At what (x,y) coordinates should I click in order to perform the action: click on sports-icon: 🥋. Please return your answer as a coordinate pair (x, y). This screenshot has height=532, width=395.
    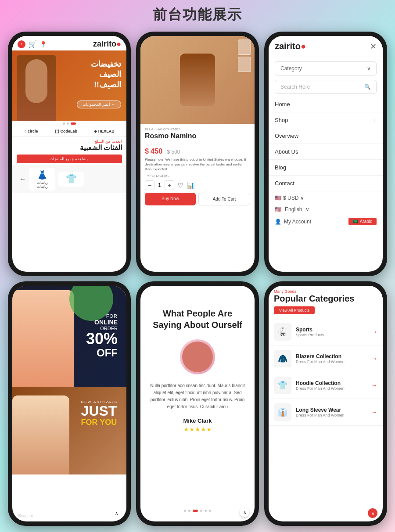
    Looking at the image, I should click on (283, 332).